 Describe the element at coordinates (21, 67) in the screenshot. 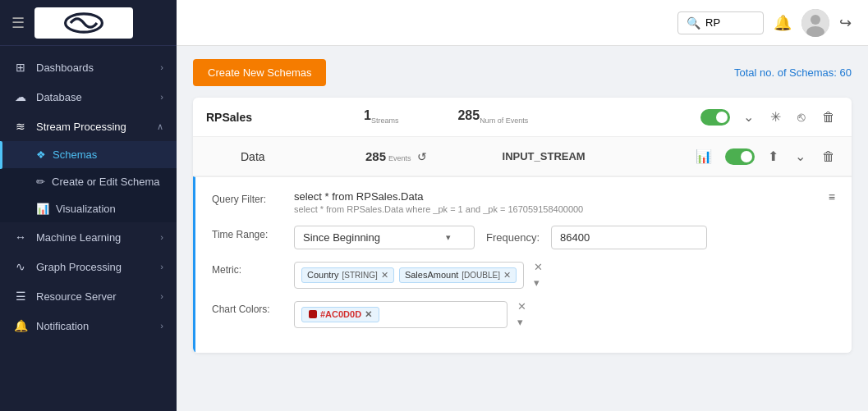

I see `dashboards-icon: ⊞` at that location.